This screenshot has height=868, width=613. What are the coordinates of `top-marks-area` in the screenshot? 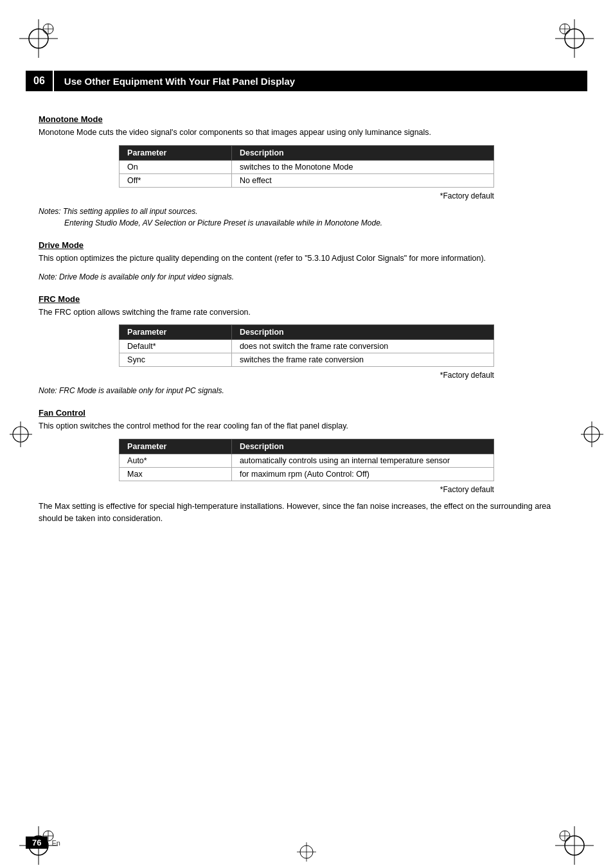 It's located at (306, 35).